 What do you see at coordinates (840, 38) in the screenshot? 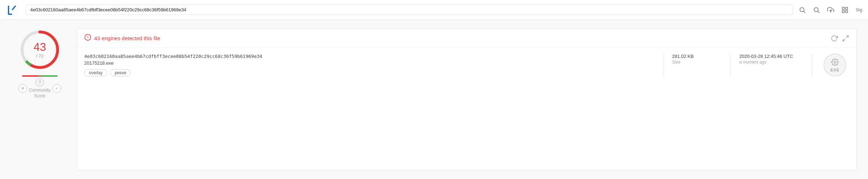
I see `detection-actions` at bounding box center [840, 38].